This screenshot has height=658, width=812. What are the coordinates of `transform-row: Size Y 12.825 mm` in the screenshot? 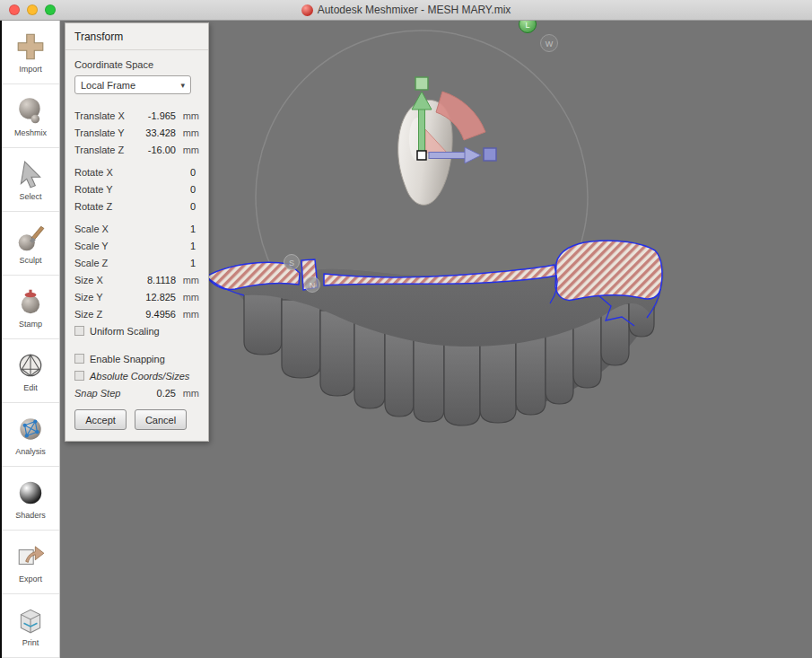 It's located at (136, 296).